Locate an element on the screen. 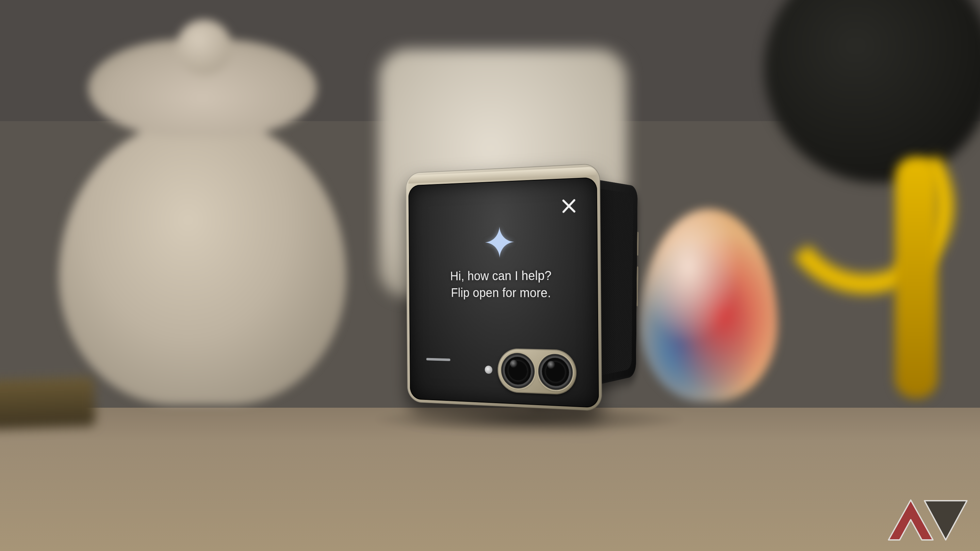 This screenshot has height=551, width=980. coasters is located at coordinates (48, 403).